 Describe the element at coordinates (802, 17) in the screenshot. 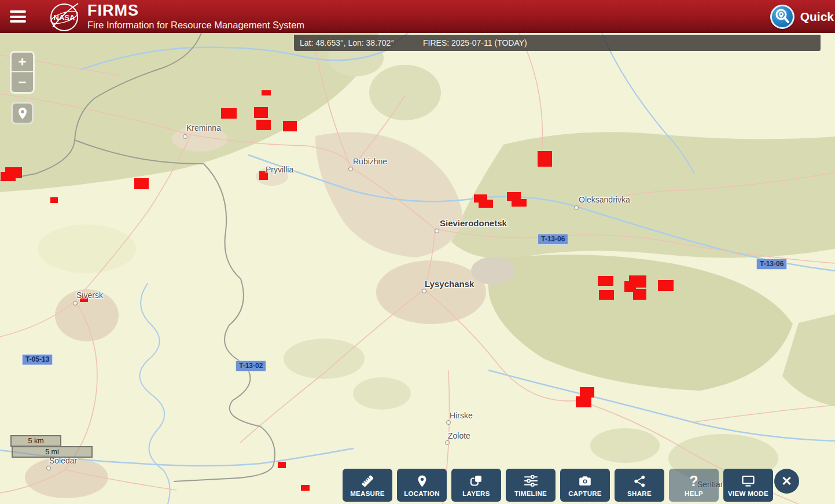

I see `quick-search: Quick` at that location.